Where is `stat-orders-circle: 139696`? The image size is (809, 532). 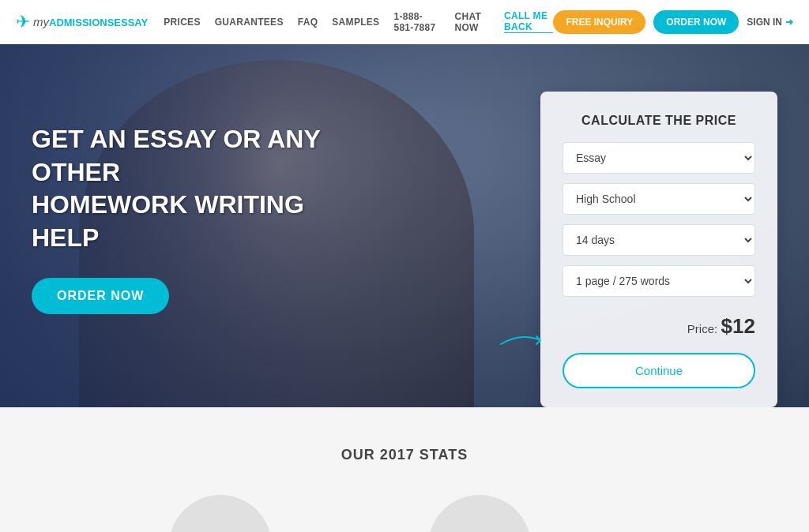 stat-orders-circle: 139696 is located at coordinates (220, 513).